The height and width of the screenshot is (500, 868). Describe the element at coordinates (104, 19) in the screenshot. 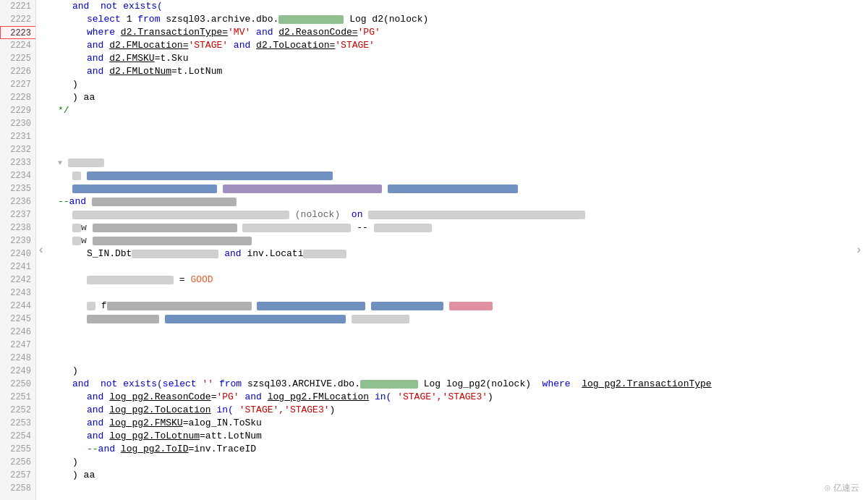

I see `keyword-select: select` at that location.